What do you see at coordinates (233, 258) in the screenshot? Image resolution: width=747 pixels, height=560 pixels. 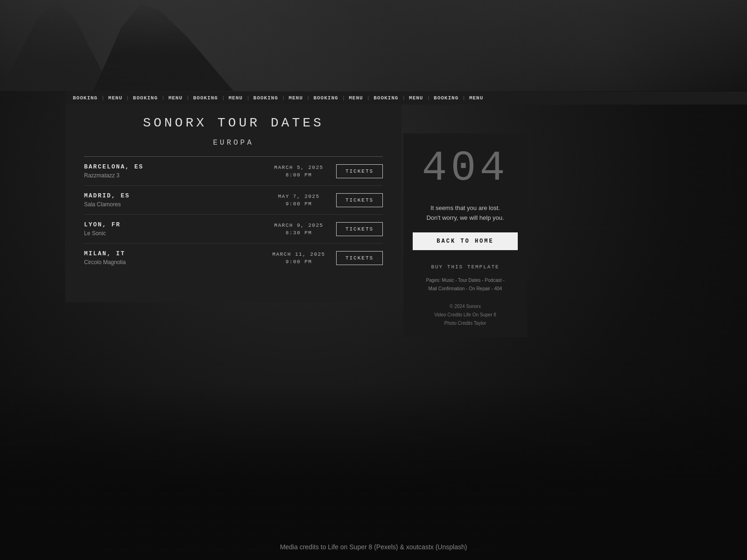 I see `tour-row: MILAN, IT Circolo Magnolia MARCH 11, 202…` at bounding box center [233, 258].